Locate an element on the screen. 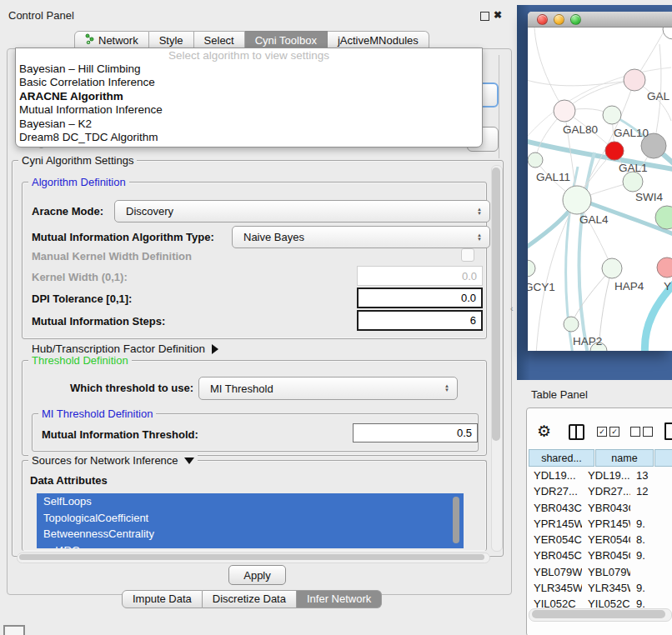  algorithm-option: ARACNE Algorithm is located at coordinates (248, 97).